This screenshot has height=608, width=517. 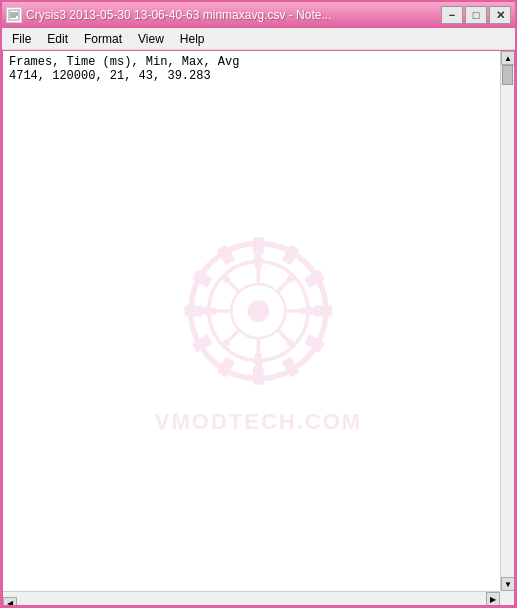 I want to click on text-line-2: 4714, 120000, 21, 43, 39.283, so click(x=258, y=76).